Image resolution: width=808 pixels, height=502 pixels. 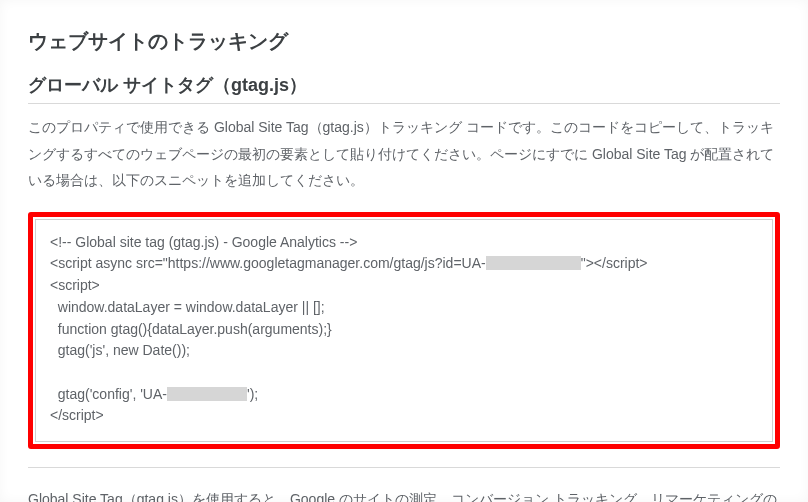 I want to click on intro-paragraph: このプロパティで使用できる Global Site Tag（gtag.js）トラ…, so click(x=404, y=154).